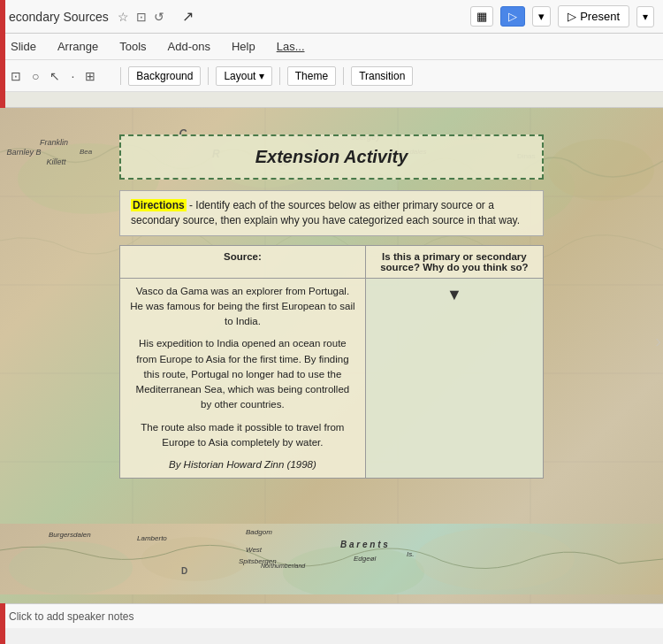 The height and width of the screenshot is (644, 663). Describe the element at coordinates (332, 564) in the screenshot. I see `slide-bottom-map: Burgersdalen Lamberto Badgom West Spitsb…` at that location.